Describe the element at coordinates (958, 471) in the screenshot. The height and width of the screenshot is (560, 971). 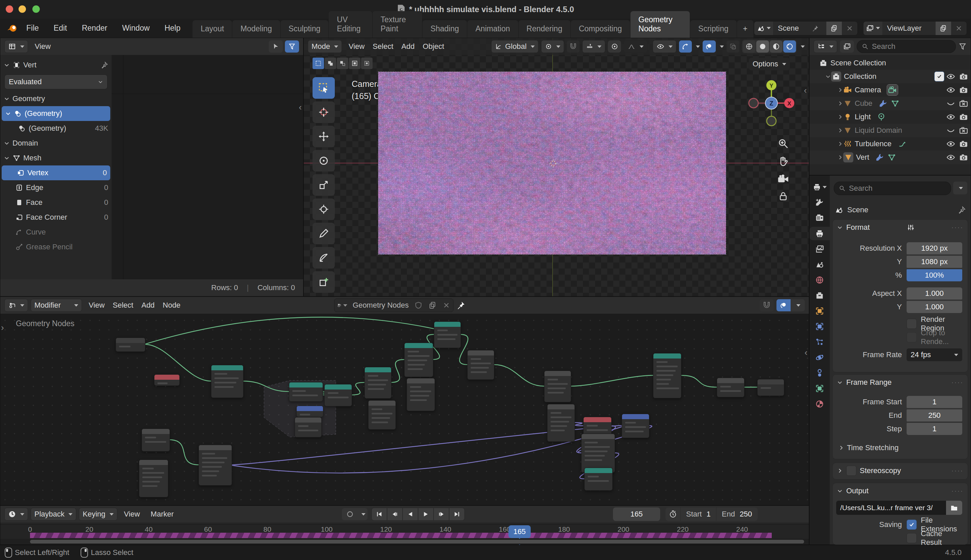
I see `panel-grip: ····` at that location.